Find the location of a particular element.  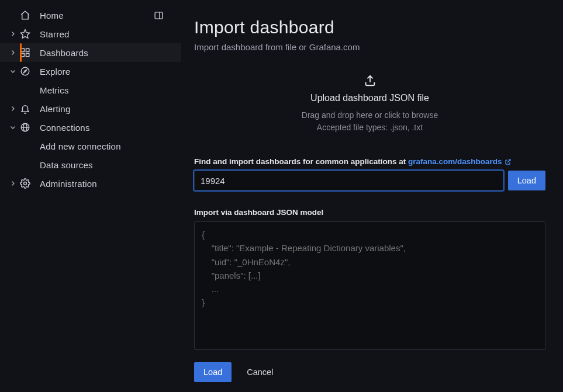

sidebar-item-label: Alerting is located at coordinates (55, 109).